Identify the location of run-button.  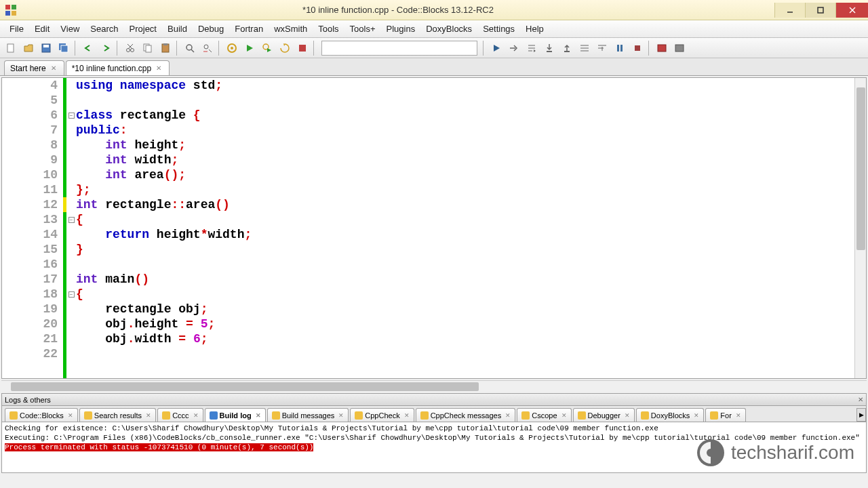
(250, 48).